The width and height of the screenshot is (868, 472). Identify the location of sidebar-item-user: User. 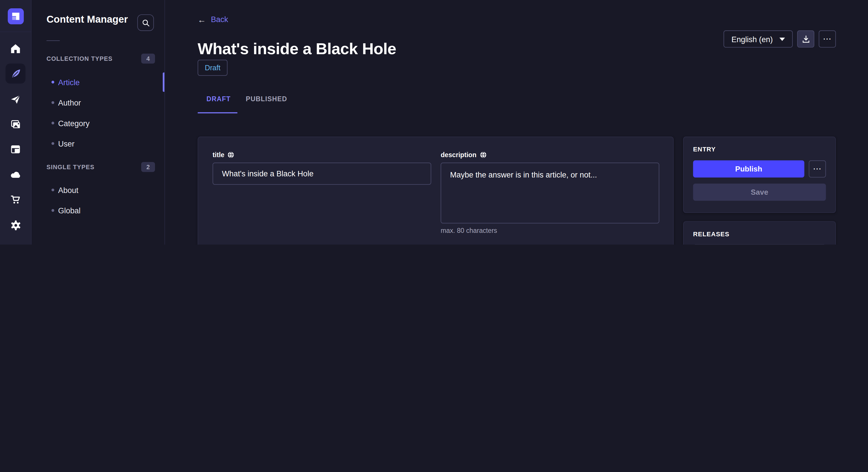
(98, 143).